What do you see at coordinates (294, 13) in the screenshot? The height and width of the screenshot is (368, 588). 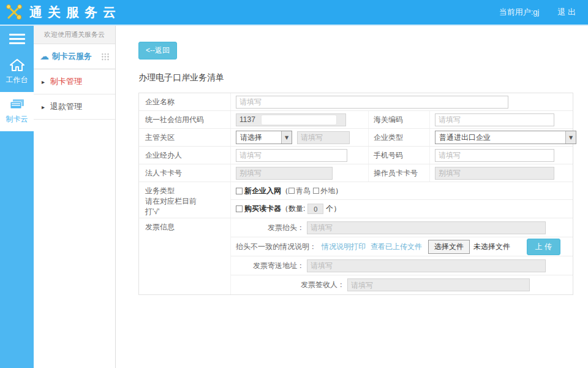 I see `app-header: 通关服务云 当前用户:gj 退 出` at bounding box center [294, 13].